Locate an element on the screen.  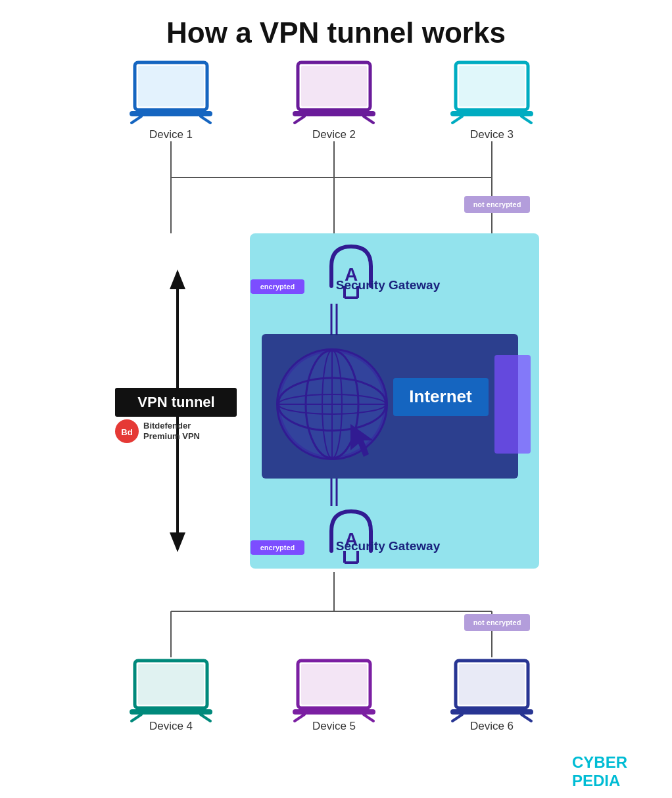
not-encrypted-label-bottom: not encrypted is located at coordinates (497, 622).